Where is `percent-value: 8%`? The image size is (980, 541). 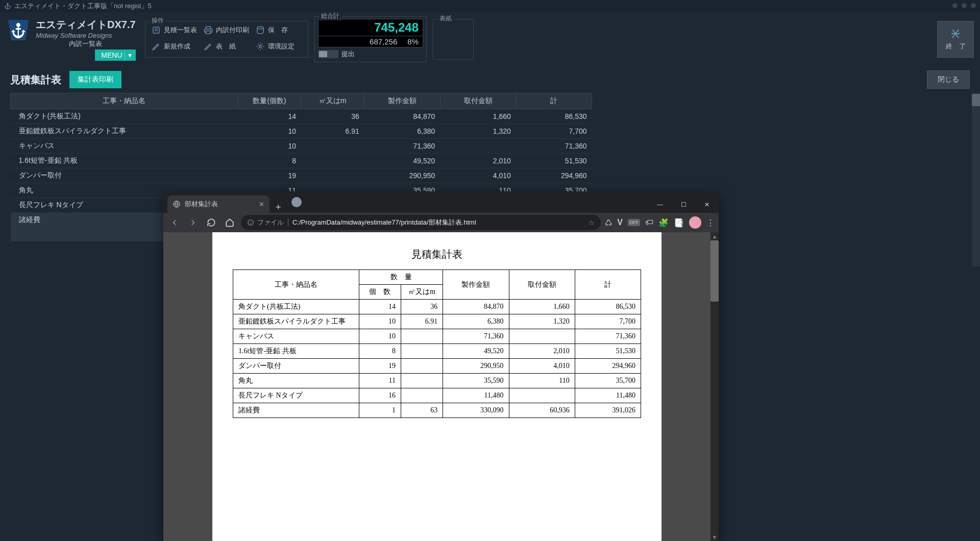 percent-value: 8% is located at coordinates (413, 42).